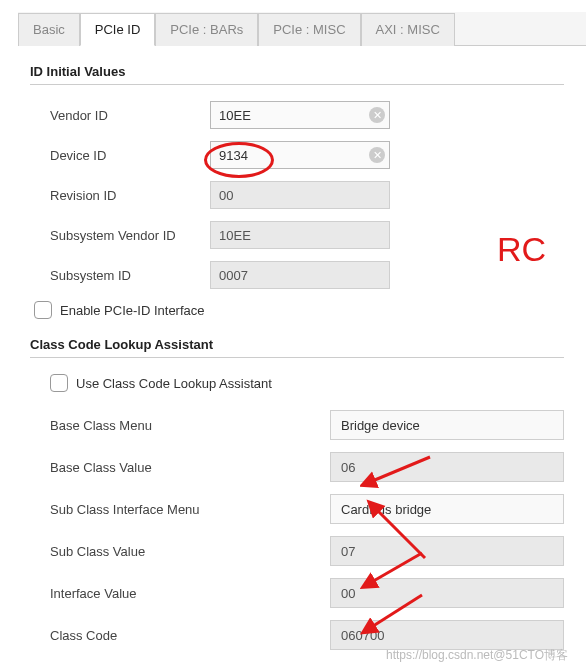 This screenshot has width=586, height=668. What do you see at coordinates (447, 551) in the screenshot?
I see `field-sub-class-value: 07` at bounding box center [447, 551].